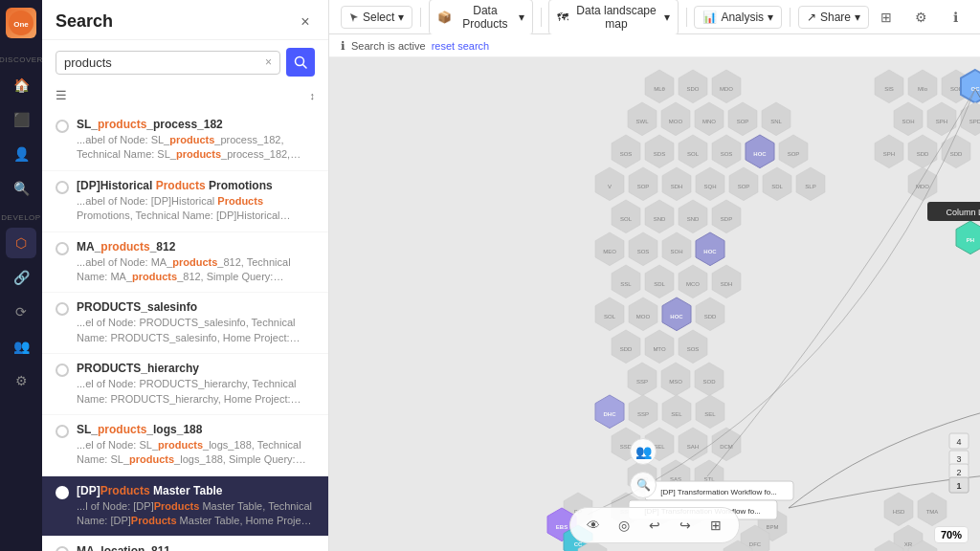 This screenshot has width=980, height=551. I want to click on select-chevron: ▾, so click(401, 17).